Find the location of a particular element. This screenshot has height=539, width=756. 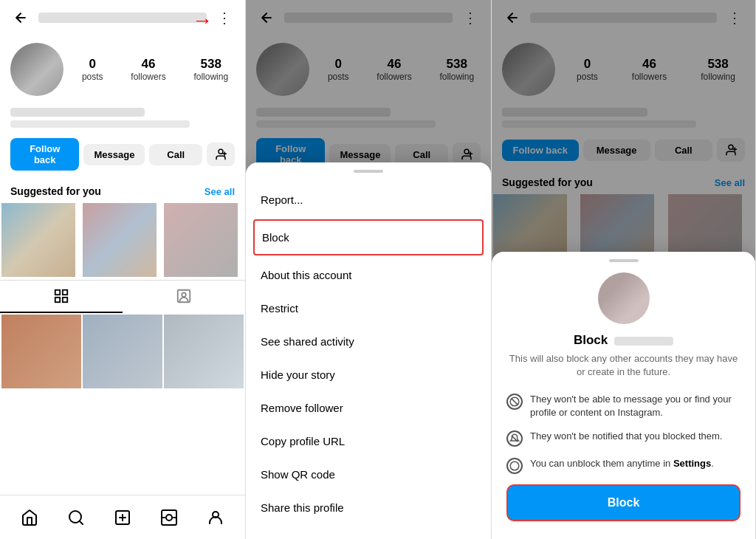

block-confirm-button: Block is located at coordinates (623, 503).